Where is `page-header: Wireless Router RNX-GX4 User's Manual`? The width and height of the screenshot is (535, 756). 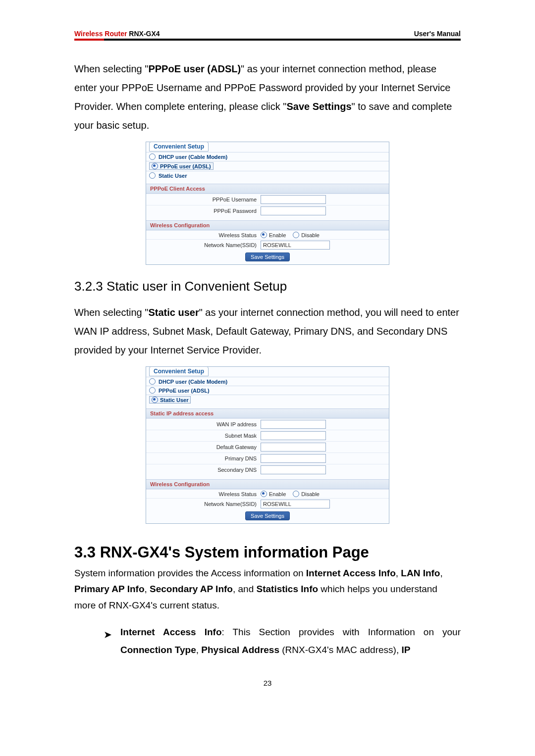
page-header: Wireless Router RNX-GX4 User's Manual is located at coordinates (268, 35).